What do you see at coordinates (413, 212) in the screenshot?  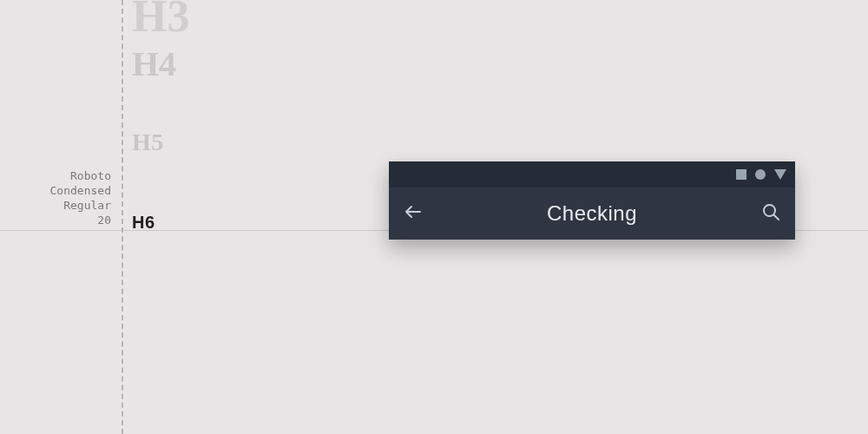 I see `back-arrow-icon` at bounding box center [413, 212].